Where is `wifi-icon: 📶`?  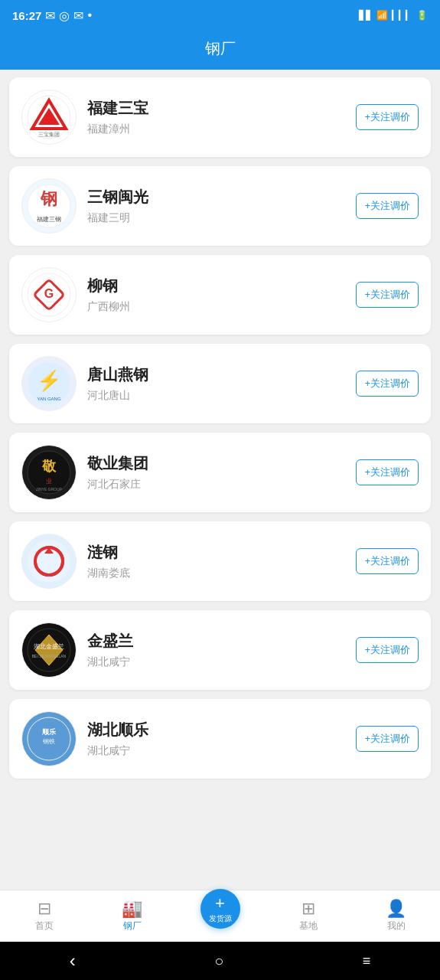 wifi-icon: 📶 is located at coordinates (383, 15).